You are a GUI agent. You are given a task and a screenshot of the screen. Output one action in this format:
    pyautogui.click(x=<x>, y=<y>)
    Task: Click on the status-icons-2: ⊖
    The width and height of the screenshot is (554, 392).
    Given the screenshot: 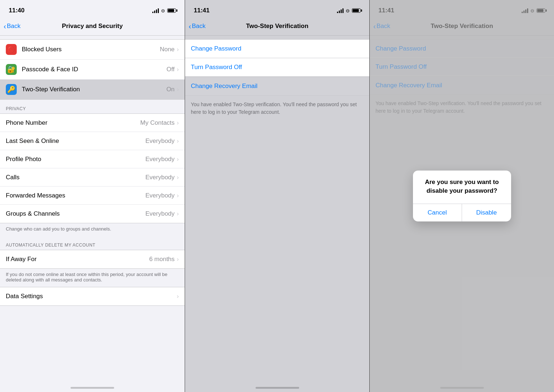 What is the action you would take?
    pyautogui.click(x=349, y=11)
    